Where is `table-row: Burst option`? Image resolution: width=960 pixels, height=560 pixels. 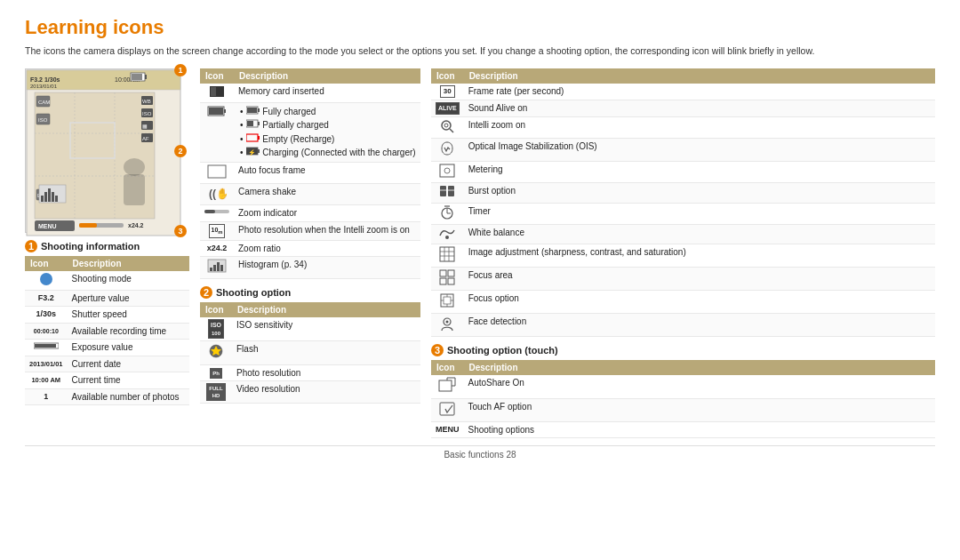
table-row: Burst option is located at coordinates (683, 193).